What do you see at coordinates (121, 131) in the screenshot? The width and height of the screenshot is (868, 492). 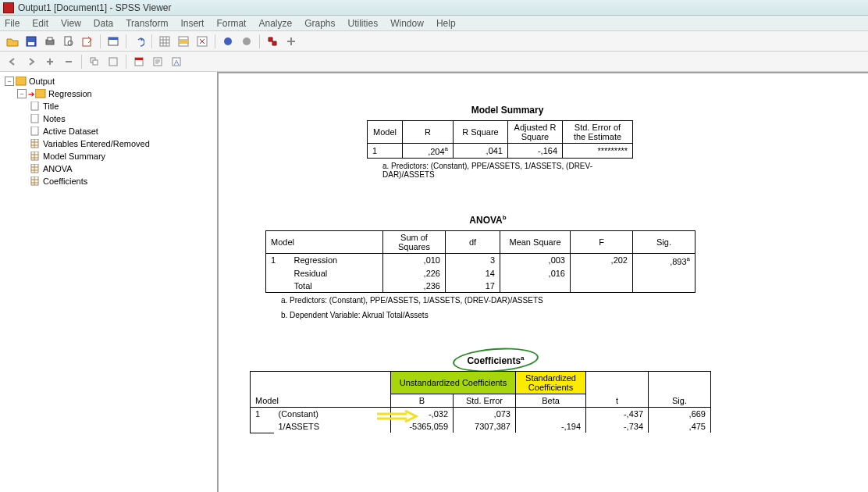 I see `tree-active-dataset: Active Dataset` at bounding box center [121, 131].